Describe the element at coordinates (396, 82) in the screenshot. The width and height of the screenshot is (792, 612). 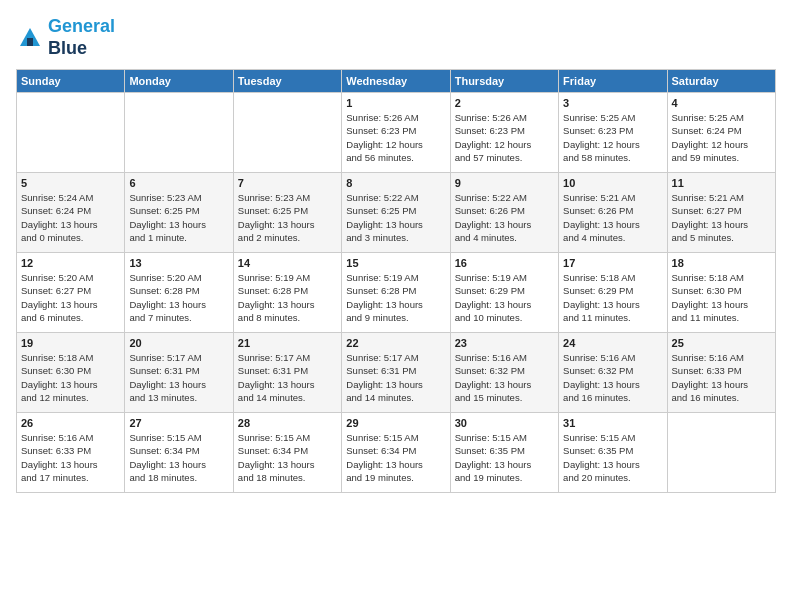
I see `weekday-header-row: SundayMondayTuesdayWednesdayThursdayFrid…` at that location.